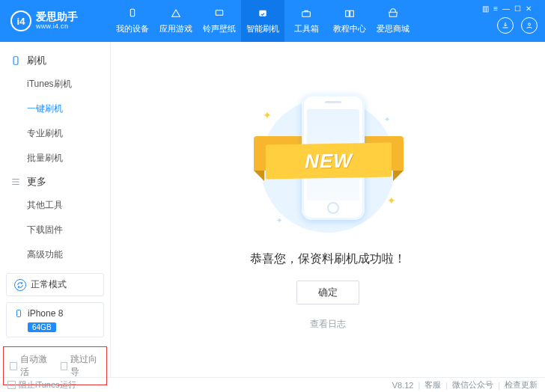 This screenshot has height=392, width=545. What do you see at coordinates (506, 9) in the screenshot?
I see `minimize-icon: —` at bounding box center [506, 9].